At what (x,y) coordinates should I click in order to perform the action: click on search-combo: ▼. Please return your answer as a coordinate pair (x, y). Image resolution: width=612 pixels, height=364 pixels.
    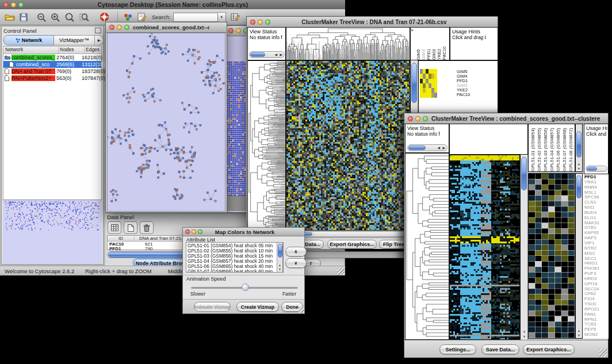
    Looking at the image, I should click on (200, 17).